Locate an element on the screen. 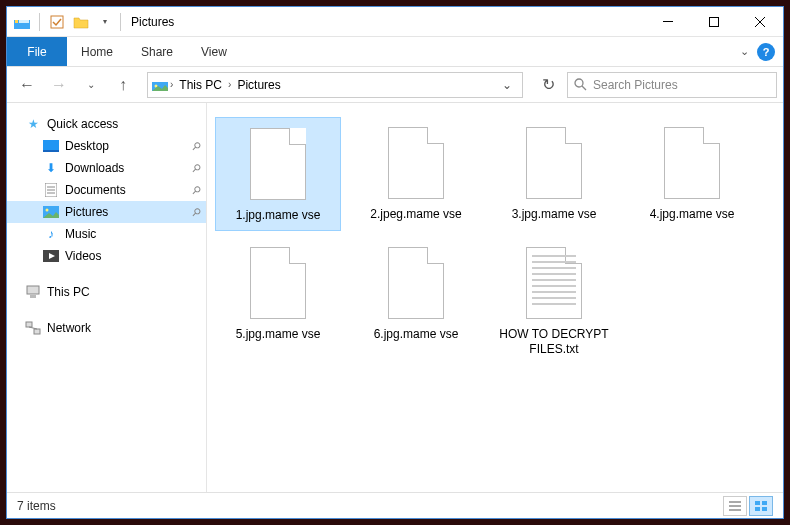 This screenshot has height=525, width=790. close-button is located at coordinates (760, 22).